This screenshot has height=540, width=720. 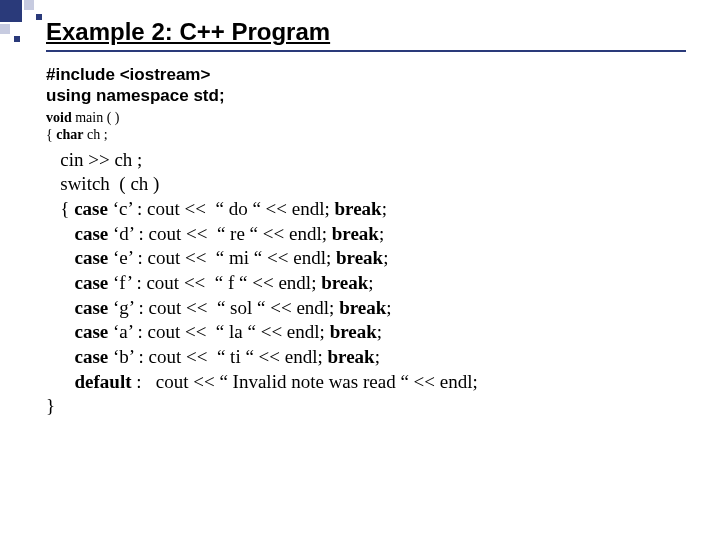 What do you see at coordinates (104, 382) in the screenshot?
I see `default-kw: default` at bounding box center [104, 382].